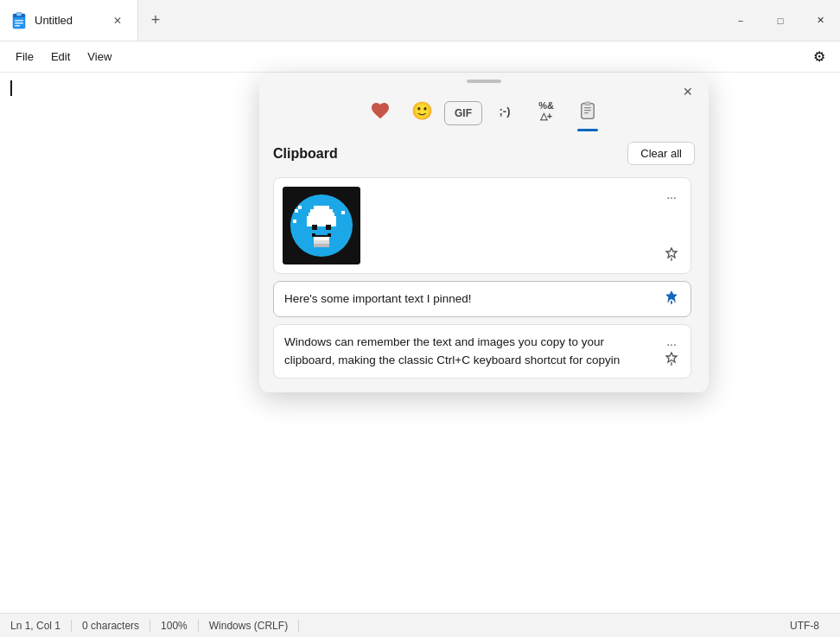 This screenshot has height=637, width=840. What do you see at coordinates (671, 297) in the screenshot?
I see `pinned-item-pin-button` at bounding box center [671, 297].